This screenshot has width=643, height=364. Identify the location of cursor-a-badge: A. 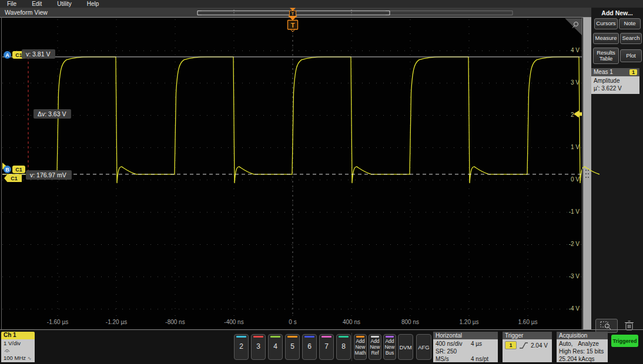
(7, 55).